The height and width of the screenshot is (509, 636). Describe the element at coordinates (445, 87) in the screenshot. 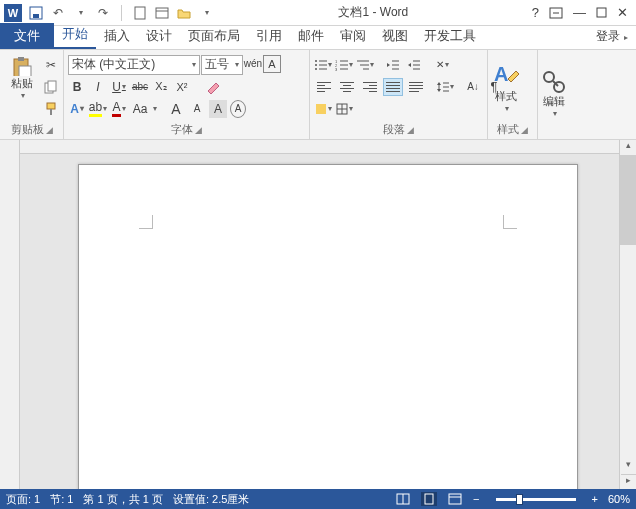

I see `line-spacing-icon: ▾` at that location.